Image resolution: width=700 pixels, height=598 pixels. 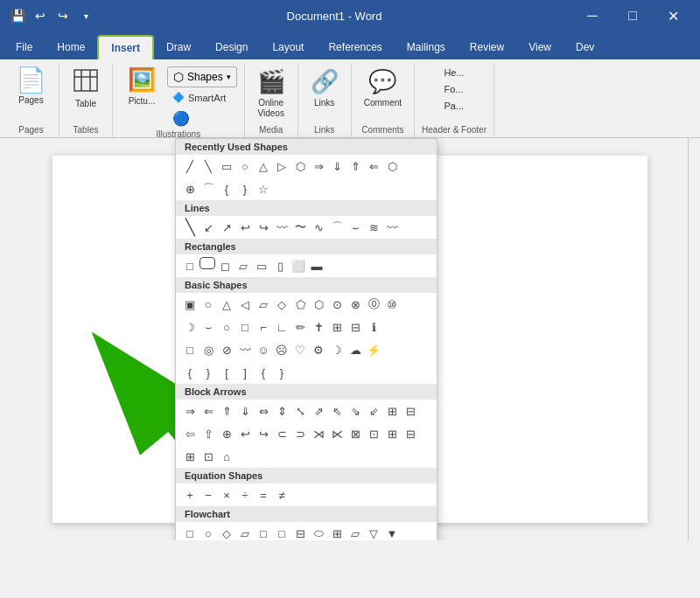 I want to click on block-u: ⇑, so click(x=227, y=411).